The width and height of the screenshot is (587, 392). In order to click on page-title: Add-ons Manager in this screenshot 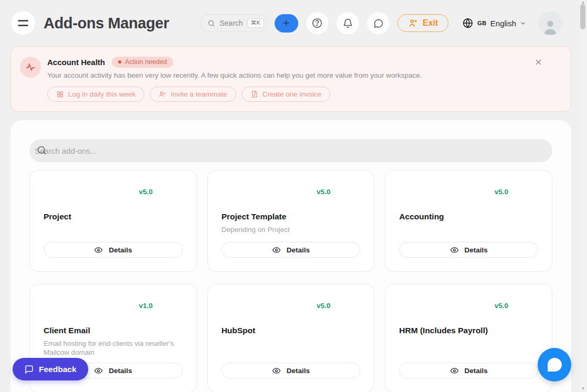, I will do `click(106, 23)`.